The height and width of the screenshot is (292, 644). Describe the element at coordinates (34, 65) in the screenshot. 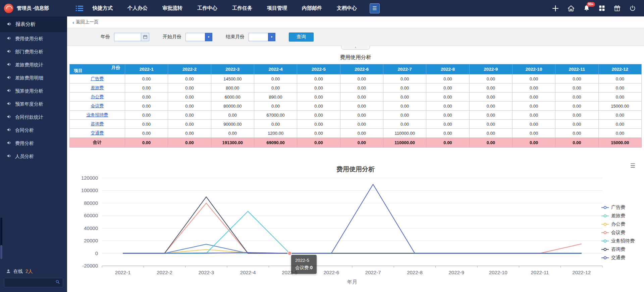

I see `sidebar-item-3: 差旅费用统计` at that location.